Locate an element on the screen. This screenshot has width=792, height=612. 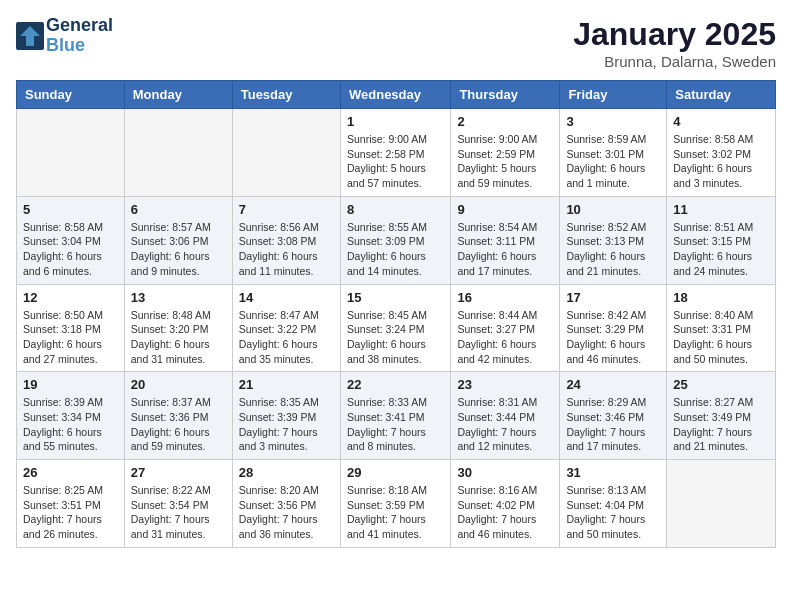
day-info: Sunrise: 8:22 AM Sunset: 3:54 PM Dayligh… is located at coordinates (178, 512).